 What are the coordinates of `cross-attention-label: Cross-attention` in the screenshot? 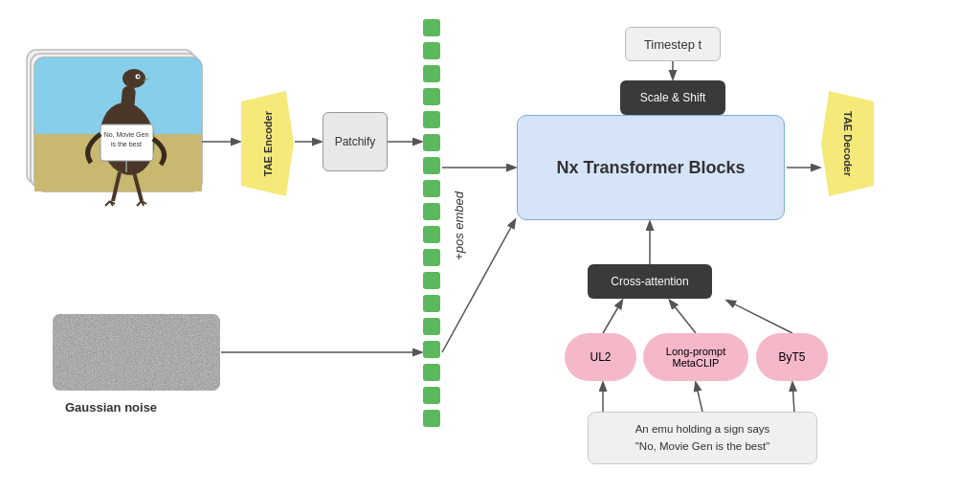 It's located at (649, 281).